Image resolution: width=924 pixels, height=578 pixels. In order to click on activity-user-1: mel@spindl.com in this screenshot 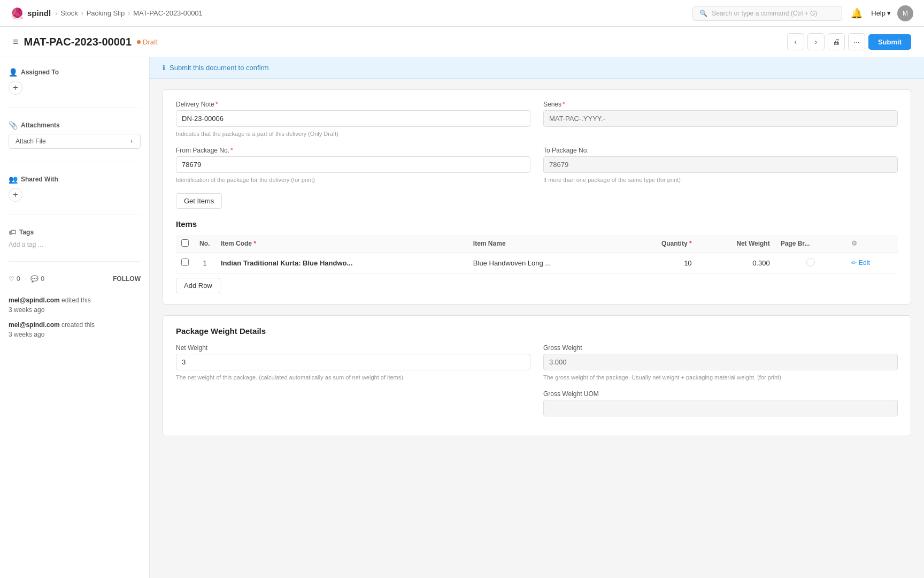, I will do `click(34, 325)`.